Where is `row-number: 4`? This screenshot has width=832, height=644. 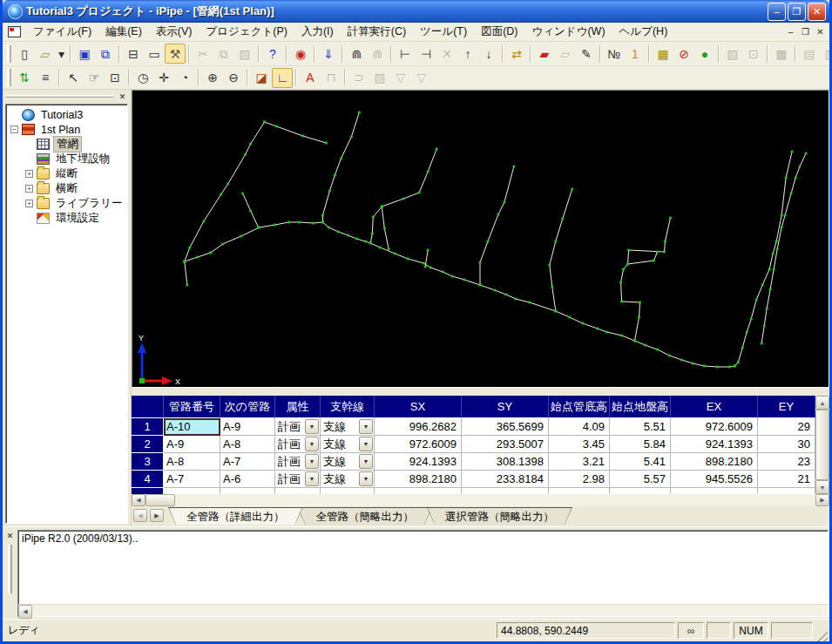 row-number: 4 is located at coordinates (148, 479).